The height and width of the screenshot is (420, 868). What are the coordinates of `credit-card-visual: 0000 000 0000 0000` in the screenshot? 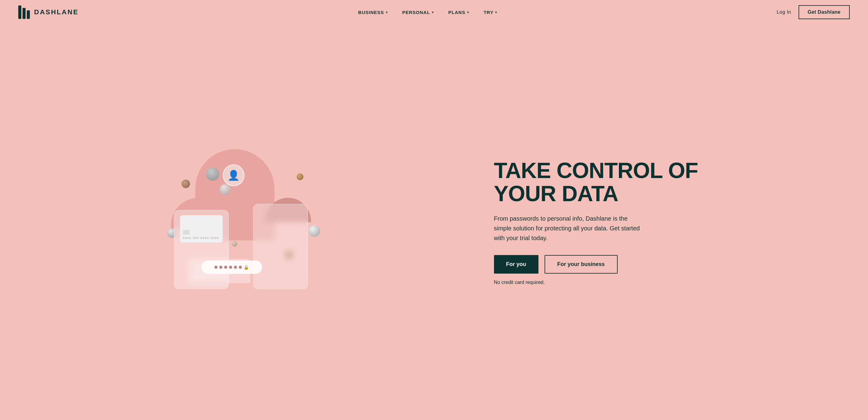 It's located at (202, 229).